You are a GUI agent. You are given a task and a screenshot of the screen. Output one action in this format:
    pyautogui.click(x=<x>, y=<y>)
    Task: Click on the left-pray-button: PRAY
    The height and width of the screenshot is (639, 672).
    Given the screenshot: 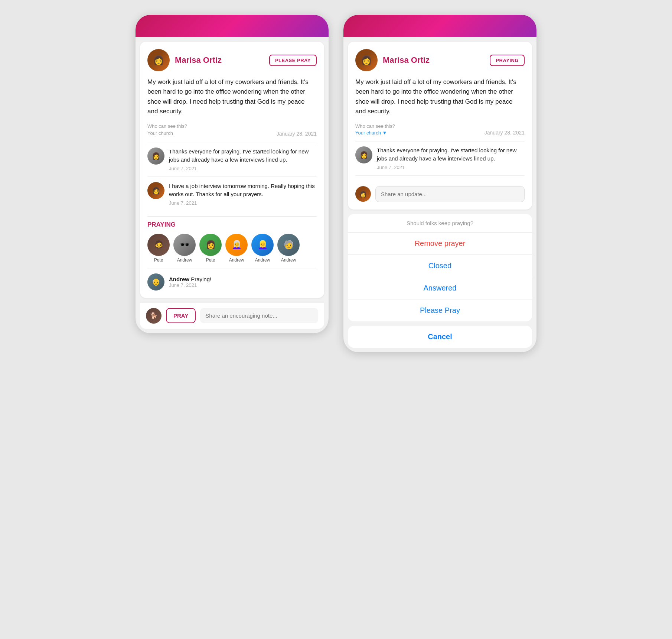 What is the action you would take?
    pyautogui.click(x=181, y=316)
    